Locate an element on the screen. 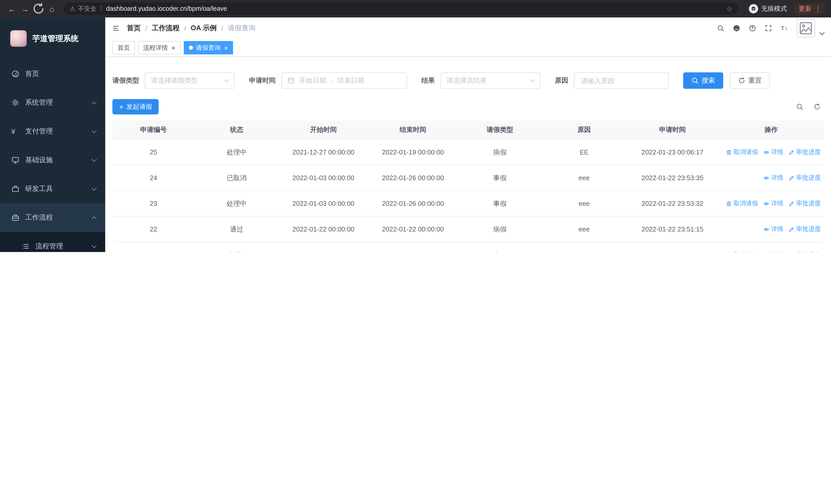  sidebar-item-workflow: 工作流程 is located at coordinates (53, 218).